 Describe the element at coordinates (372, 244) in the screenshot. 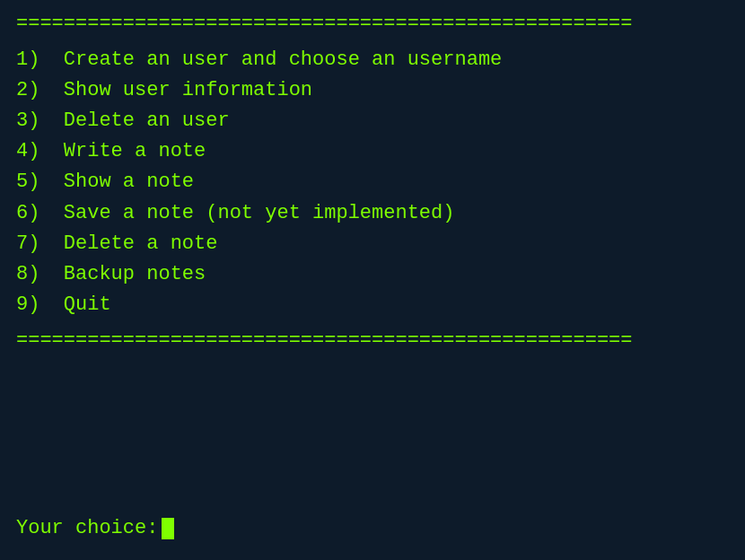

I see `menu-item-7: 7) Delete a note` at that location.